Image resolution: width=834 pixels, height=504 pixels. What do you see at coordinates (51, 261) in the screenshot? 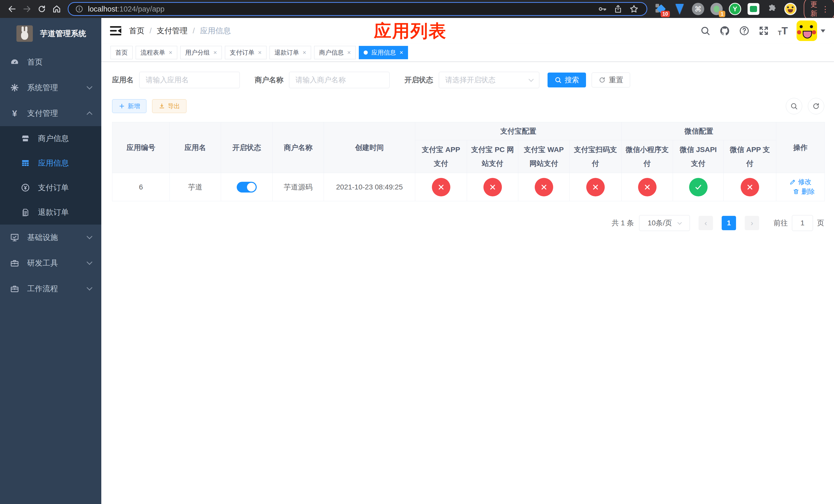
I see `sidebar: 芋道管理系统 首页 系统管理 ¥ 支付管理 商户信息` at bounding box center [51, 261].